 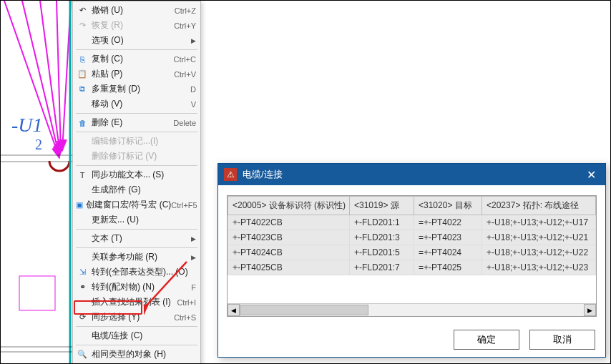 I want to click on text-icon: T, so click(x=82, y=175).